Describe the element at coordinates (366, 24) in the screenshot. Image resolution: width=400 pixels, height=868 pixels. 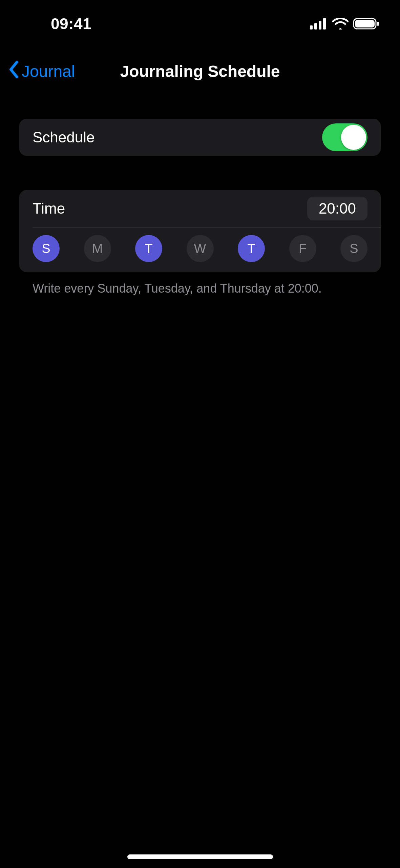
I see `battery-icon` at that location.